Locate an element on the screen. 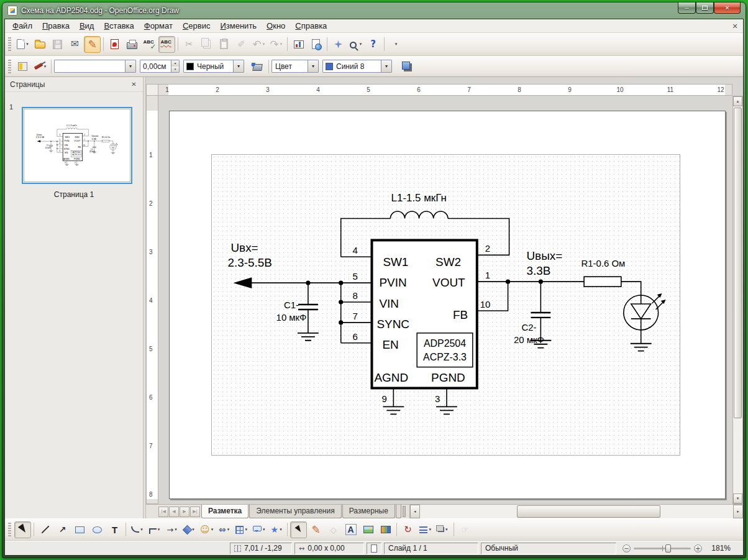 This screenshot has width=748, height=560. curve-tool-button is located at coordinates (137, 530).